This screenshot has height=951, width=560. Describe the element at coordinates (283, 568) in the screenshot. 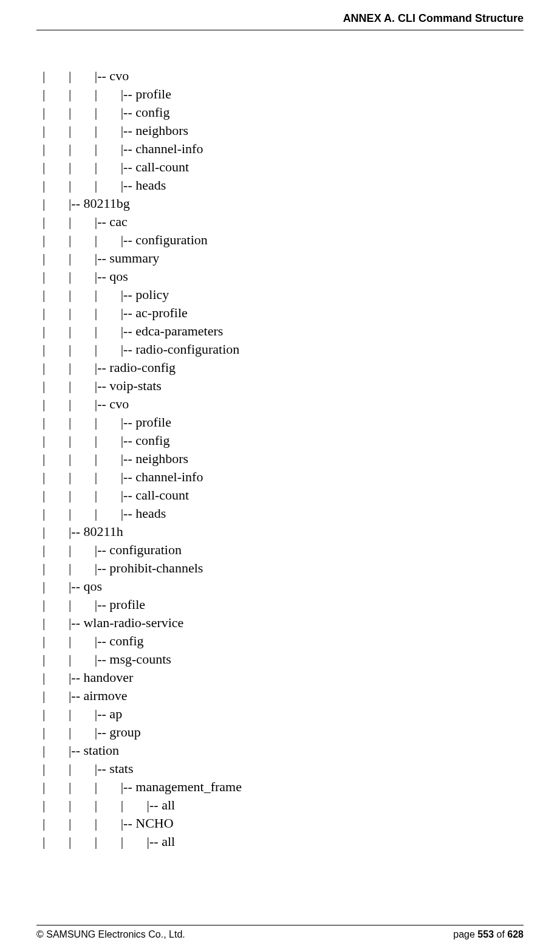

I see `tree-line: | | |-- prohibit-channels` at that location.